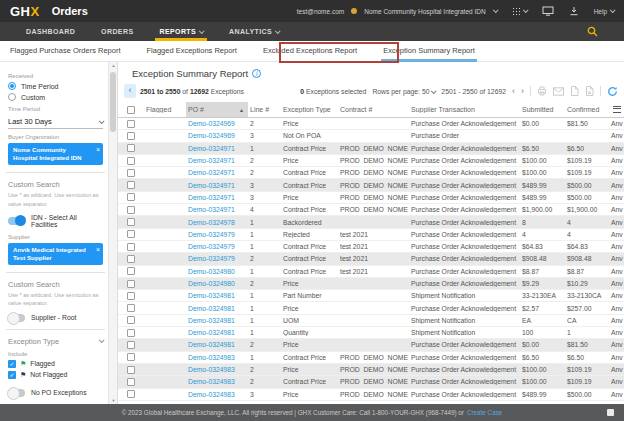  What do you see at coordinates (542, 91) in the screenshot?
I see `print-icon` at bounding box center [542, 91].